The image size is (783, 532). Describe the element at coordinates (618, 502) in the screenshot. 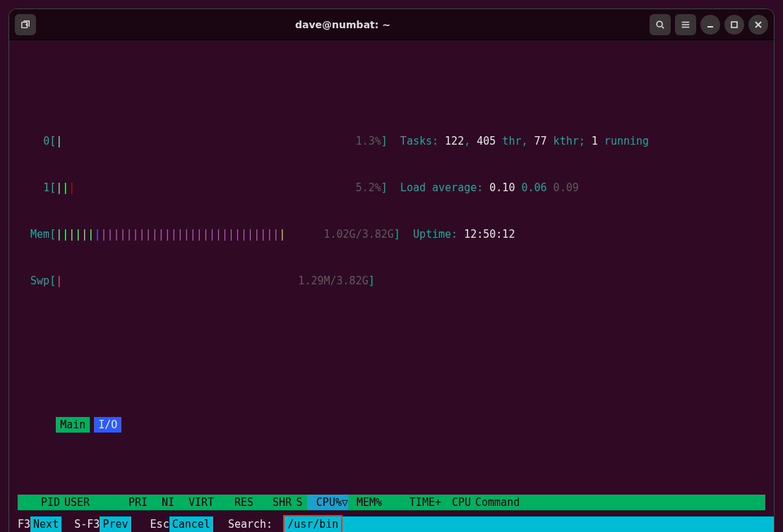

I see `hdr-command: Command` at that location.